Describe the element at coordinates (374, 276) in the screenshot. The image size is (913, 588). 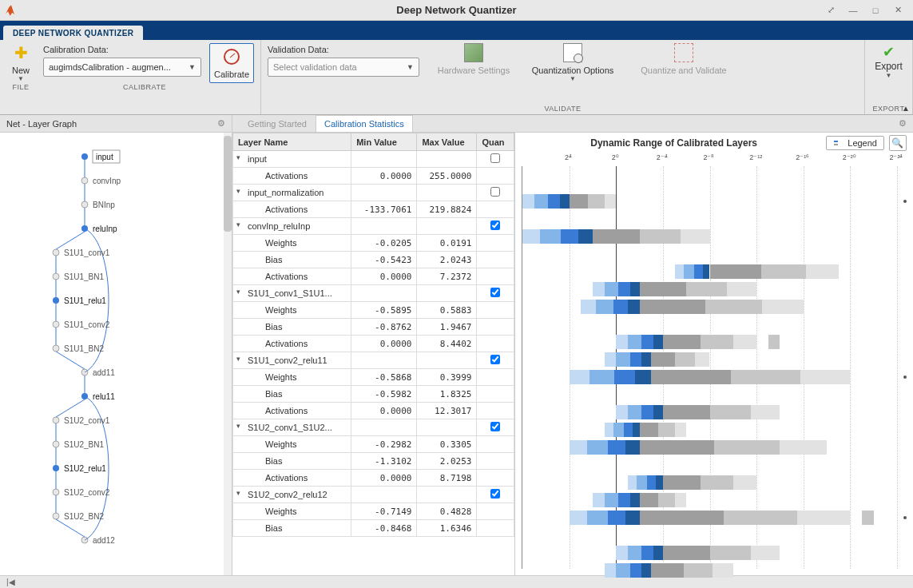
I see `table-row: Activations0.00007.2372` at that location.